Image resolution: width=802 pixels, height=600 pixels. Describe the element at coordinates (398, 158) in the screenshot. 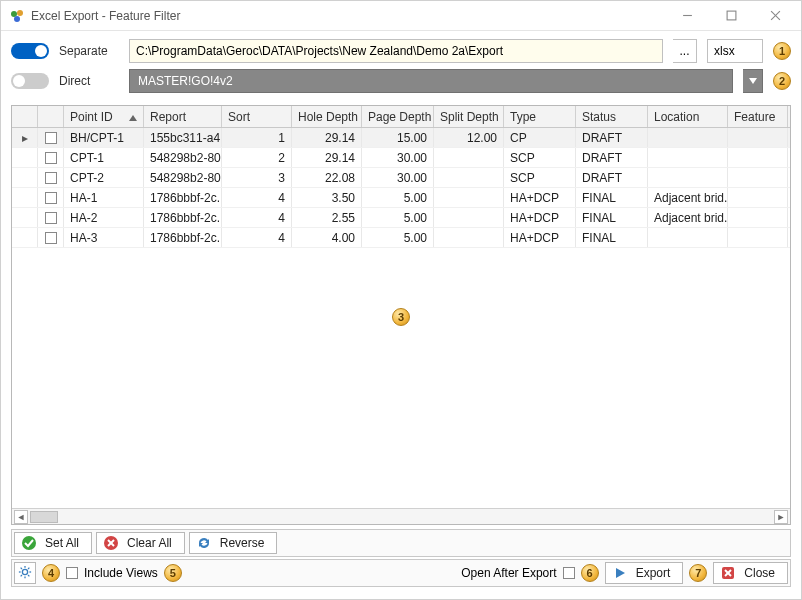

I see `cell-page-depth: 30.00` at that location.